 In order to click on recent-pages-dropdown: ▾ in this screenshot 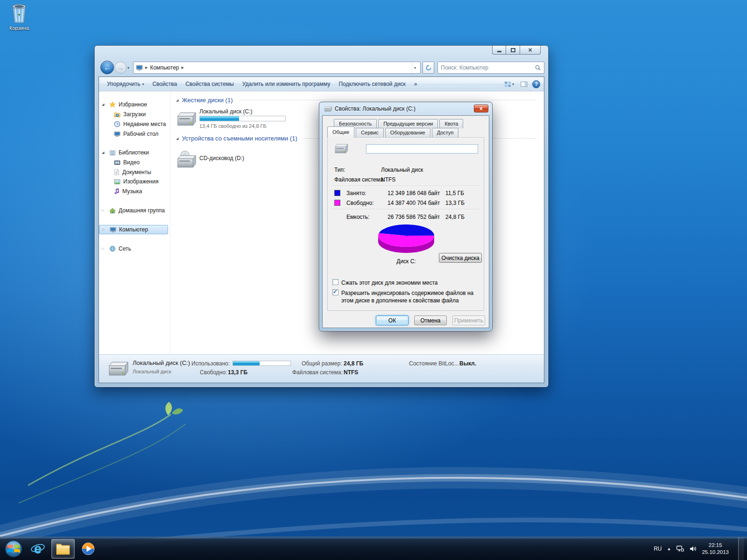, I will do `click(128, 68)`.